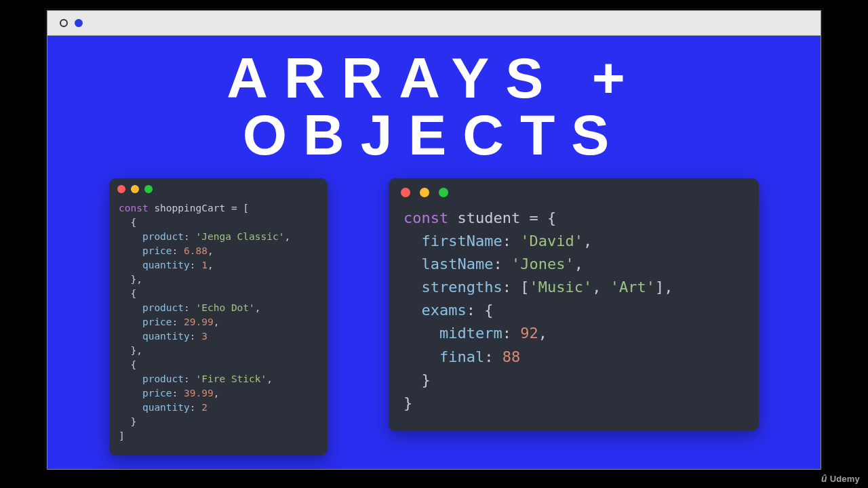 The height and width of the screenshot is (488, 868). I want to click on value-product-1: 'Echo Dot', so click(225, 308).